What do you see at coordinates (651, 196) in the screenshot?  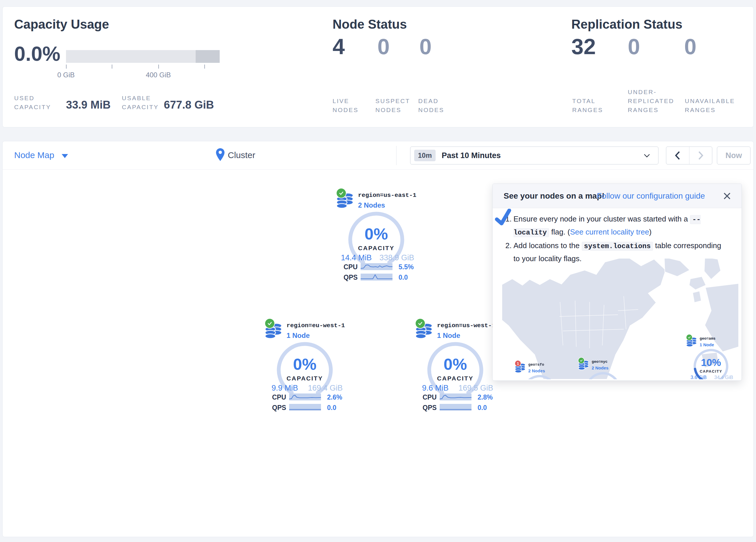 I see `configuration-guide-link: Follow our configuration guide` at bounding box center [651, 196].